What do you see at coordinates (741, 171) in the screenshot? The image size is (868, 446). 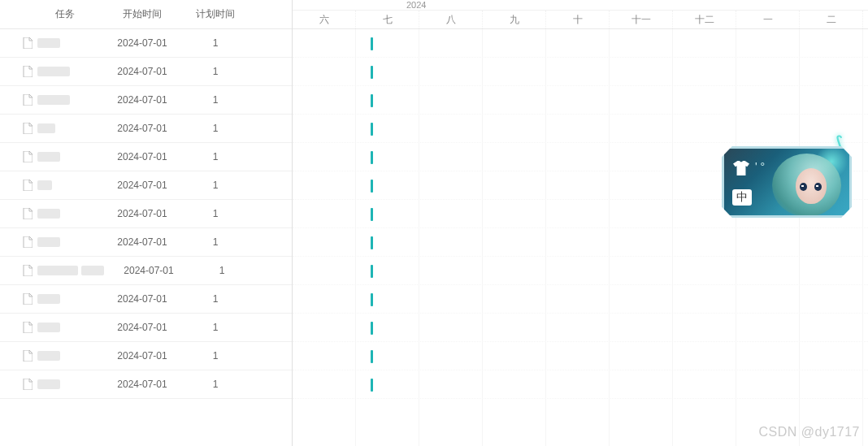 I see `shirt-icon` at bounding box center [741, 171].